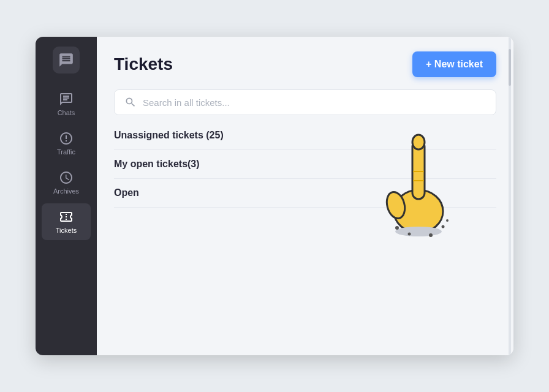 This screenshot has width=549, height=392. What do you see at coordinates (66, 152) in the screenshot?
I see `sidebar-item-traffic-label: Traffic` at bounding box center [66, 152].